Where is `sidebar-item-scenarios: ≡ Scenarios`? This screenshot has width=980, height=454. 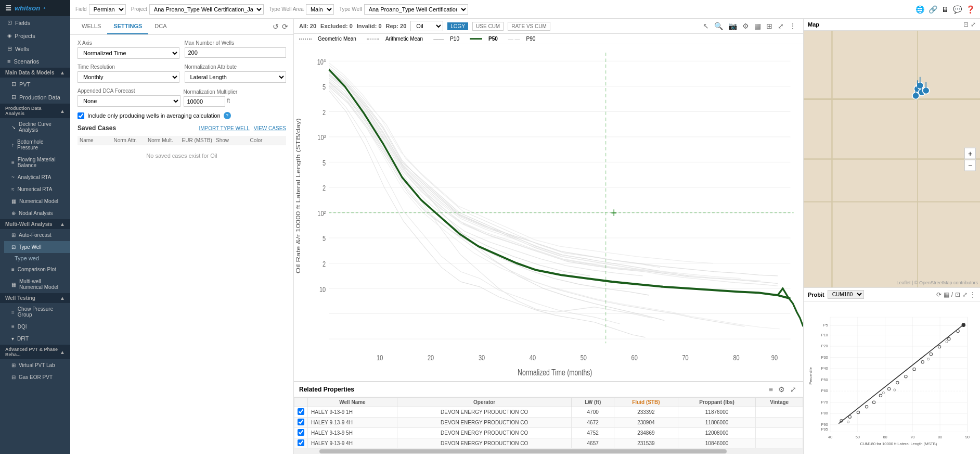 sidebar-item-scenarios: ≡ Scenarios is located at coordinates (35, 61).